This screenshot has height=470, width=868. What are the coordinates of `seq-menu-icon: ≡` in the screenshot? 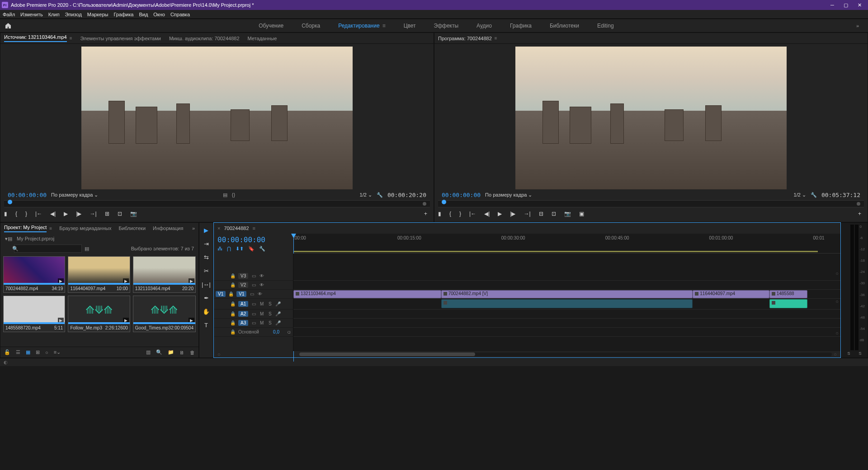 It's located at (254, 228).